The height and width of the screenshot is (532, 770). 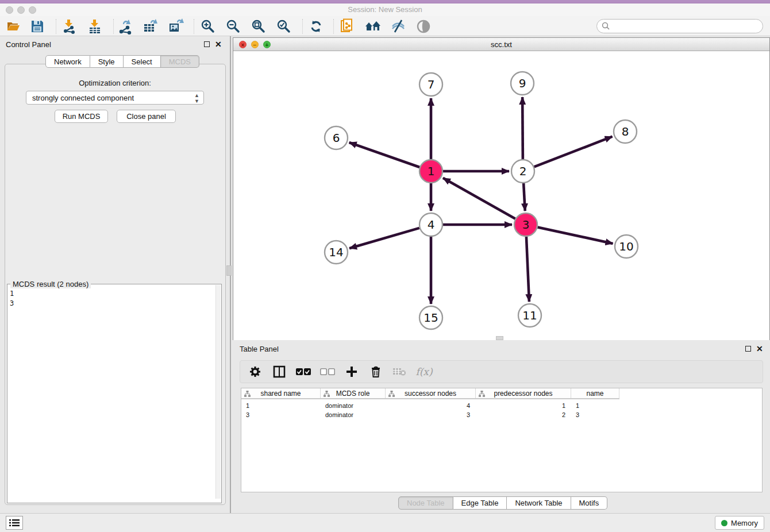 What do you see at coordinates (426, 503) in the screenshot?
I see `tab-node-table: Node Table` at bounding box center [426, 503].